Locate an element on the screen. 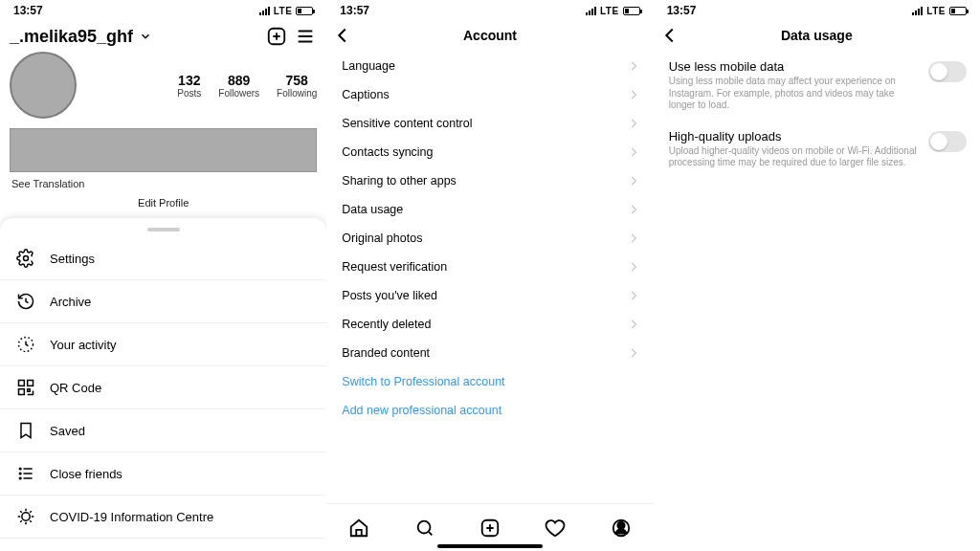 The width and height of the screenshot is (980, 551). sheet-item-saved: Saved is located at coordinates (163, 430).